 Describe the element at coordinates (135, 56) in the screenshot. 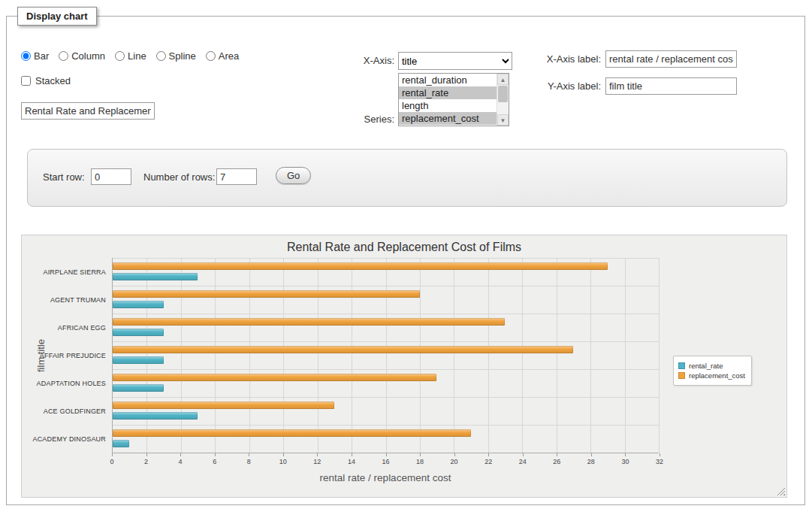

I see `chart-type-radiogroup: BarColumnLineSplineArea` at that location.